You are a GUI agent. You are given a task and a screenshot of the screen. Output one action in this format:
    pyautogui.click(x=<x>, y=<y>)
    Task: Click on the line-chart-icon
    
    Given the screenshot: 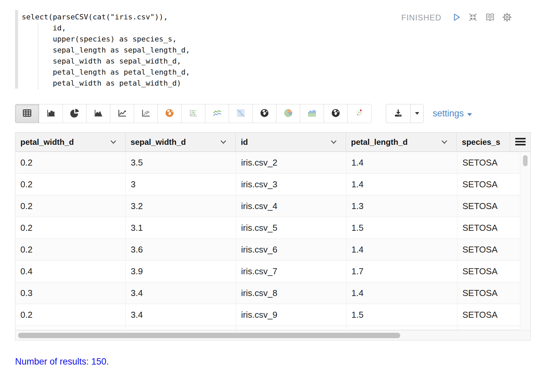 What is the action you would take?
    pyautogui.click(x=122, y=114)
    